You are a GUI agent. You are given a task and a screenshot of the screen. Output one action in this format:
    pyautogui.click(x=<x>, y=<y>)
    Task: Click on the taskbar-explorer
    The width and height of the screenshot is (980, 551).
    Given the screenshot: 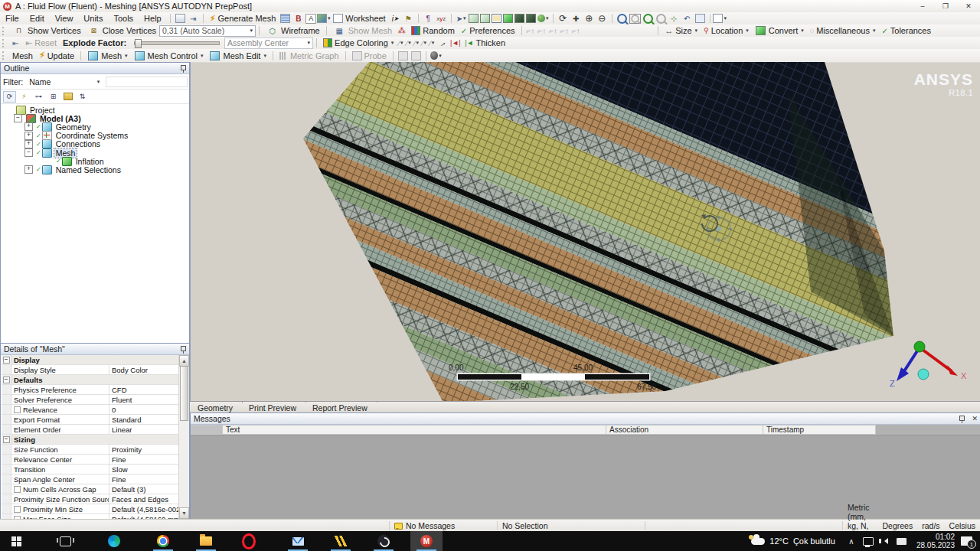 What is the action you would take?
    pyautogui.click(x=206, y=541)
    